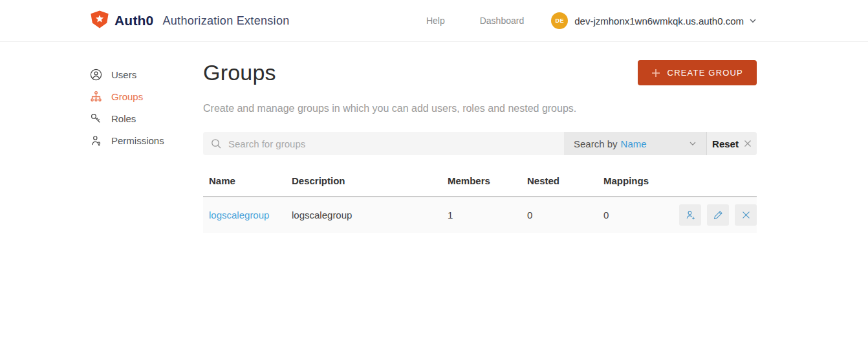  What do you see at coordinates (691, 215) in the screenshot?
I see `person-add-icon` at bounding box center [691, 215].